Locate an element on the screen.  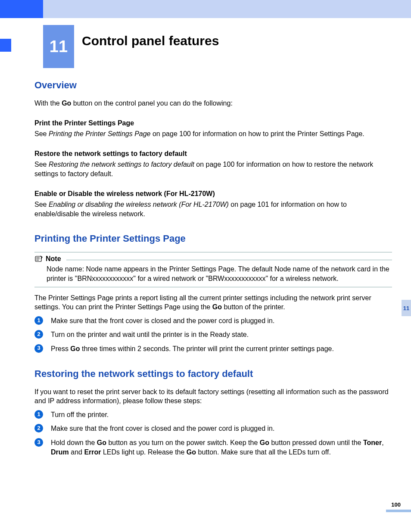
list-item: 2Make sure that the front cover is close… is located at coordinates (213, 429).